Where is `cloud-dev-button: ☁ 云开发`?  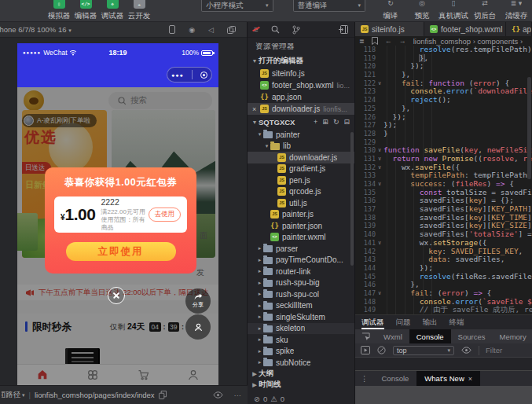 cloud-dev-button: ☁ 云开发 is located at coordinates (139, 11).